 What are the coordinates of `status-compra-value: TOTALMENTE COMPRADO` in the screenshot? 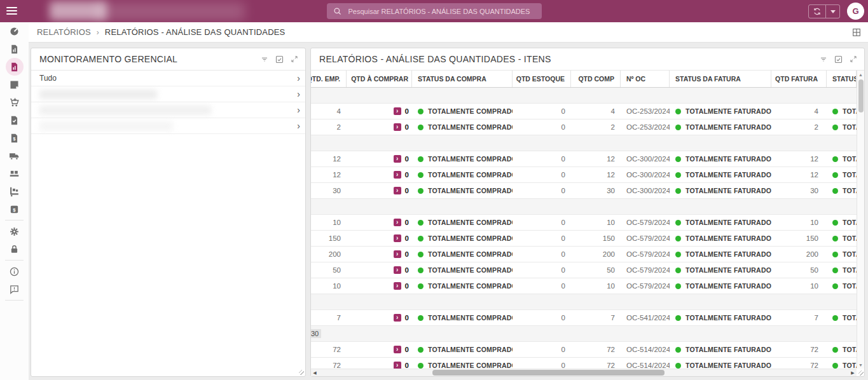 It's located at (471, 175).